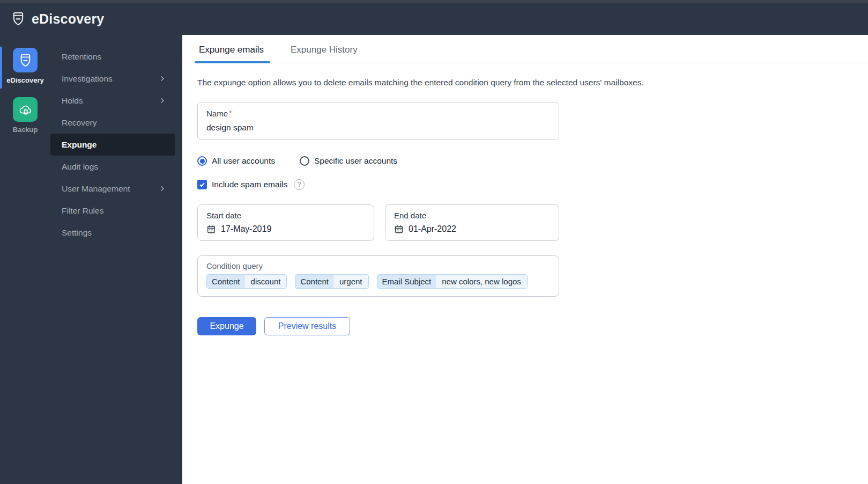 The image size is (868, 484). I want to click on name-field-label: Name*, so click(379, 114).